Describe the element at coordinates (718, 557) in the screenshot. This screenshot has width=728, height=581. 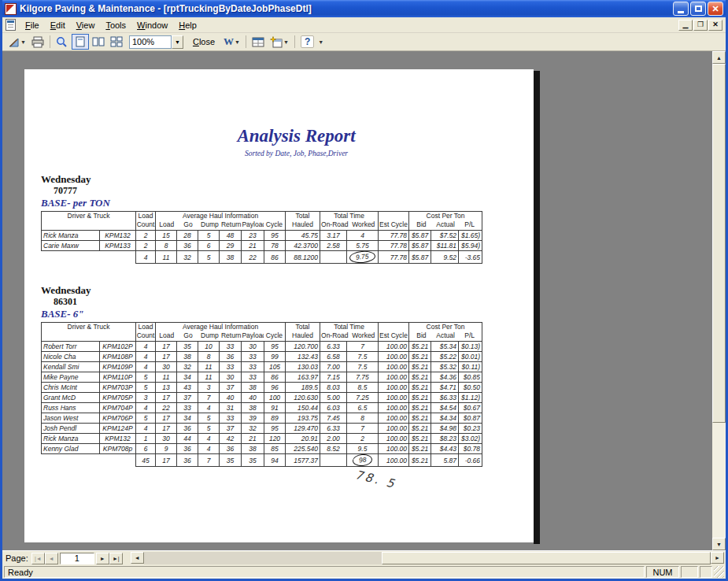
I see `arrow-right-icon: ►` at that location.